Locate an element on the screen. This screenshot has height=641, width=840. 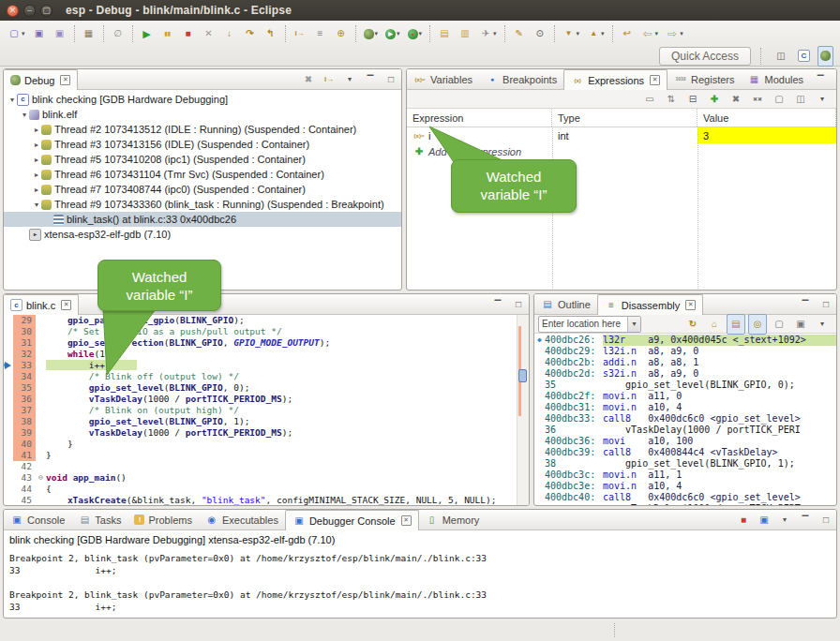
debug-config-button: ⊕ is located at coordinates (341, 34).